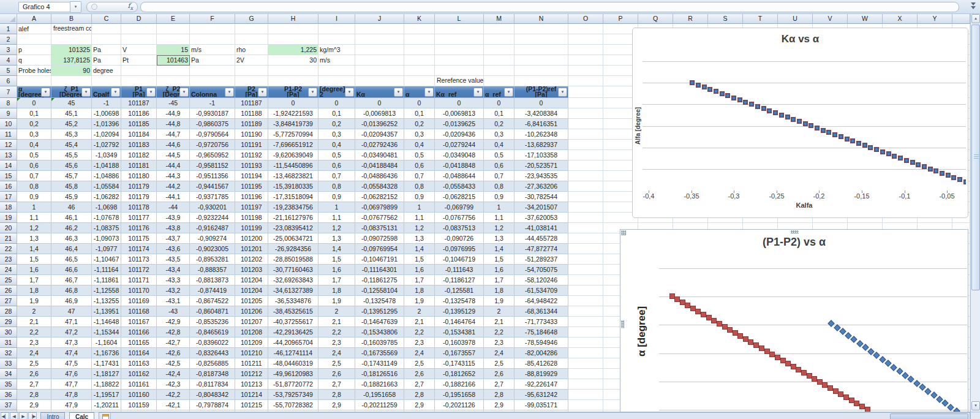 This screenshot has width=980, height=419. What do you see at coordinates (107, 92) in the screenshot?
I see `table-header-cell: Cpalf▼` at bounding box center [107, 92].